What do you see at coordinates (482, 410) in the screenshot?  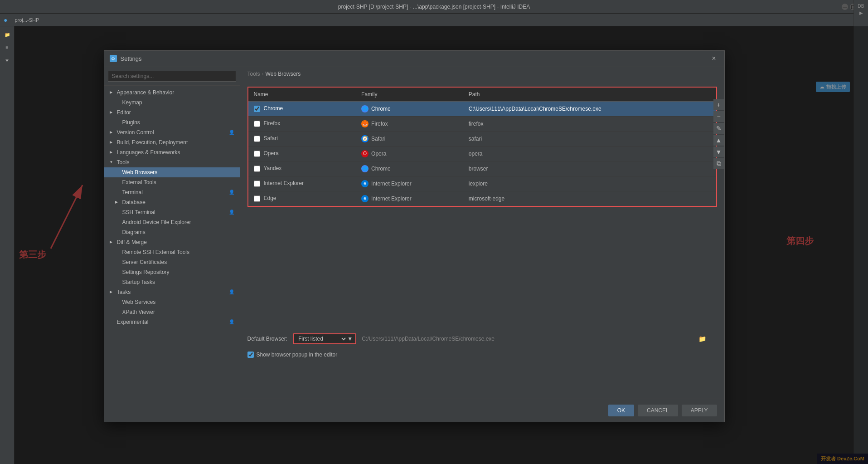 I see `dialog-footer: OK CANCEL APPLY` at bounding box center [482, 410].